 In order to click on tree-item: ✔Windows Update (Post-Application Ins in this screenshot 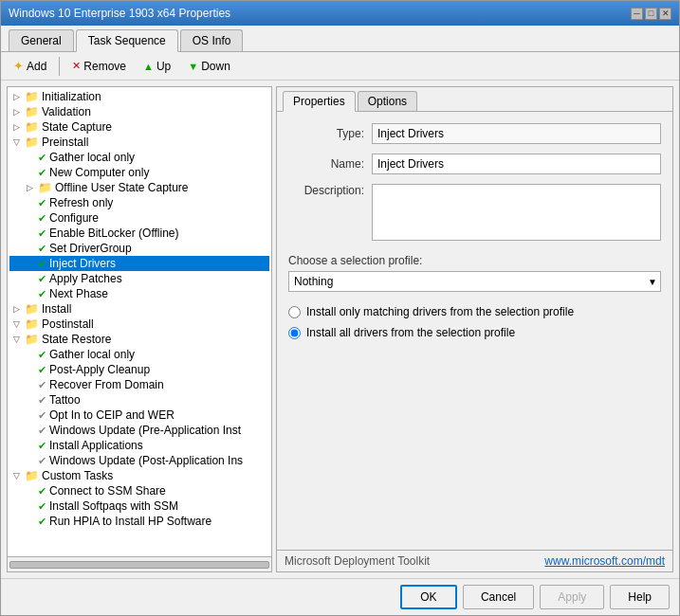, I will do `click(139, 461)`.